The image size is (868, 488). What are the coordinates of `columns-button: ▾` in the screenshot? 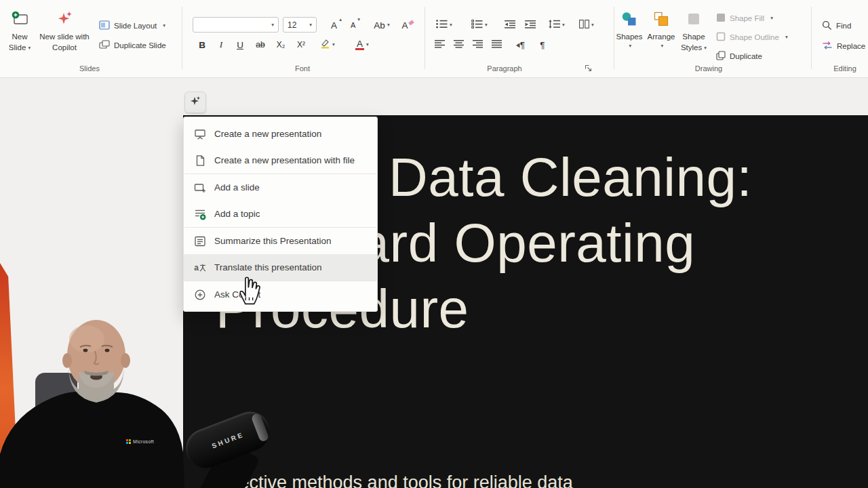 It's located at (587, 25).